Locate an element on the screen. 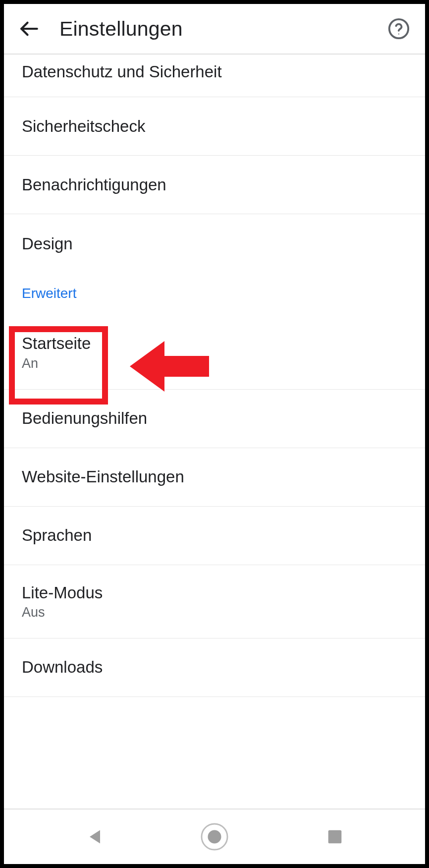  row-label: Downloads is located at coordinates (214, 667).